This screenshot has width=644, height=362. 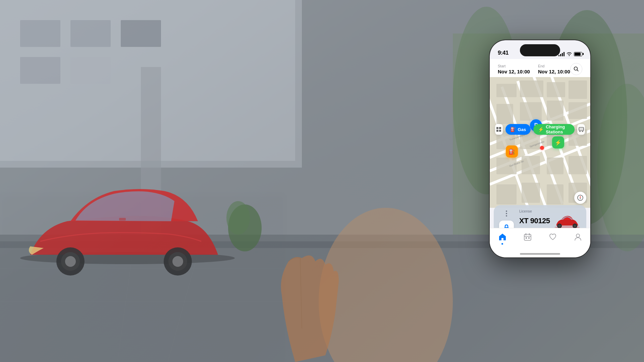 I want to click on status-icons, so click(x=570, y=54).